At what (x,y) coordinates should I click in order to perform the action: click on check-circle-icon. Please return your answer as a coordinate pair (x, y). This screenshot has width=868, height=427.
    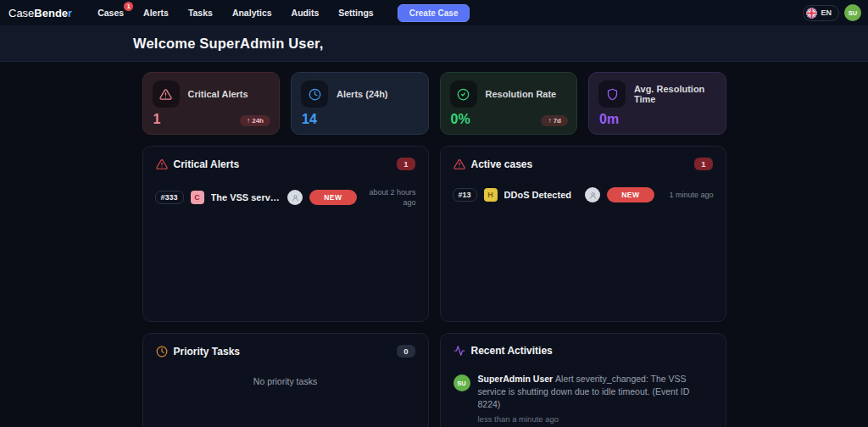
    Looking at the image, I should click on (464, 94).